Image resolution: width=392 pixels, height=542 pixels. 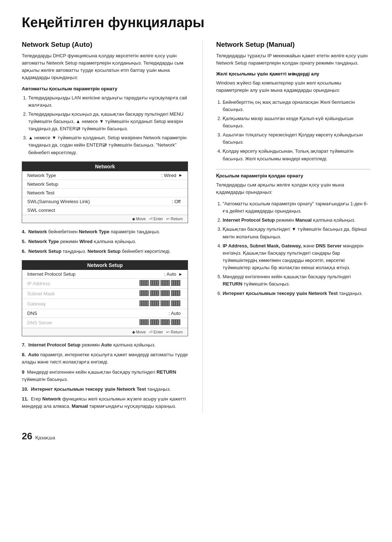 I want to click on list-item: Теледидарыңызды қосыңыз да, қашықтан бас…, so click(x=108, y=122).